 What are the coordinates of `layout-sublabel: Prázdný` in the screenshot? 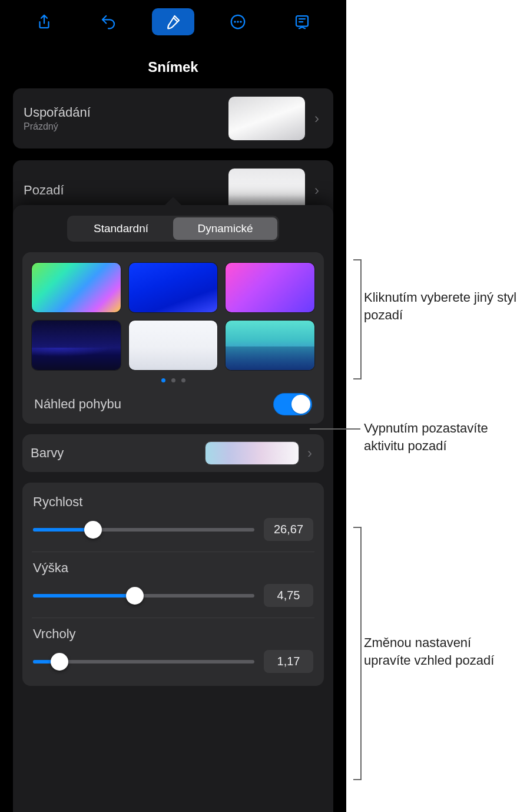 It's located at (126, 127).